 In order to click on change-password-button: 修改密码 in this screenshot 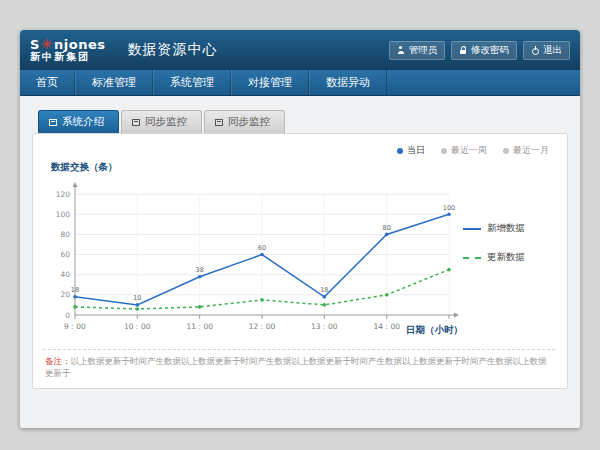, I will do `click(484, 50)`.